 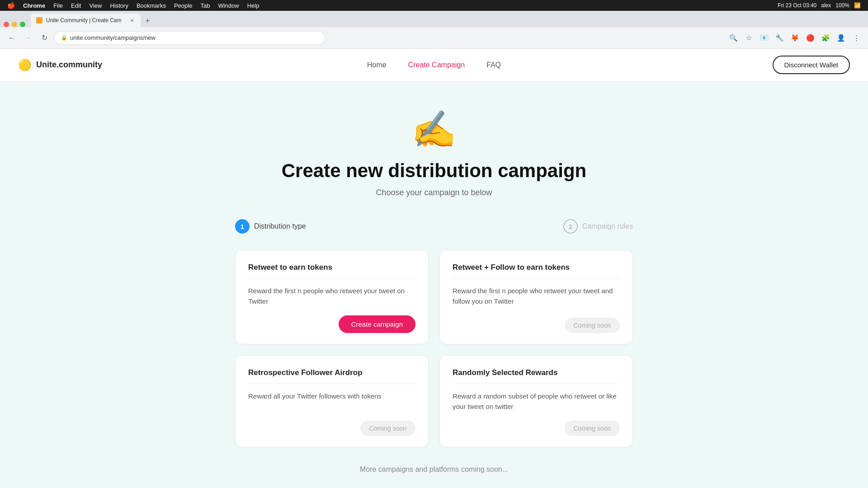 What do you see at coordinates (270, 226) in the screenshot?
I see `step-1: 1 Distribution type` at bounding box center [270, 226].